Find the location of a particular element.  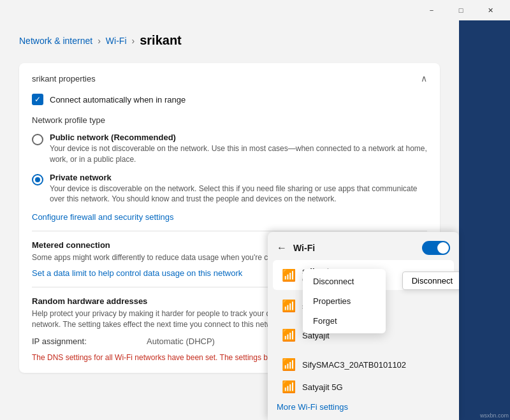

flyout-header: ← Wi-Fi is located at coordinates (363, 246).